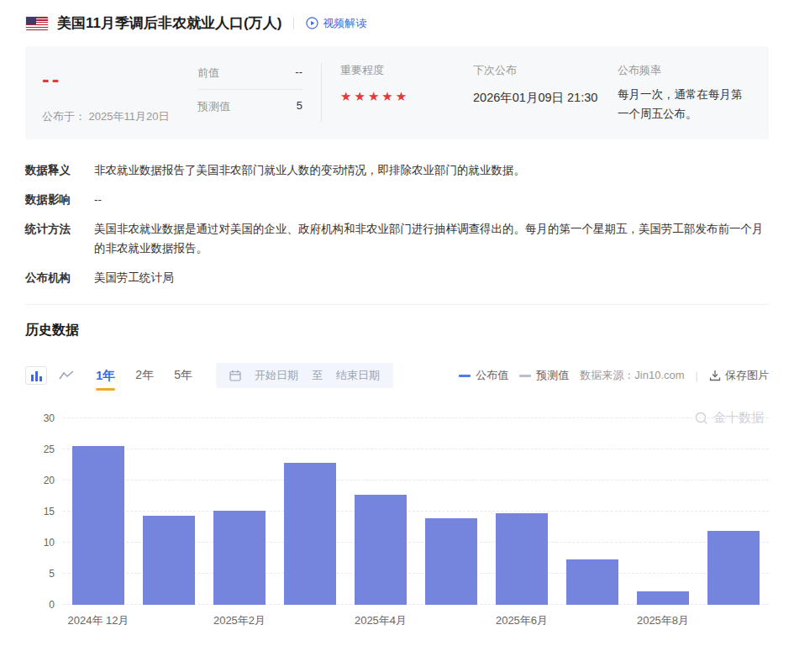 Image resolution: width=794 pixels, height=672 pixels. Describe the element at coordinates (397, 92) in the screenshot. I see `summary-card: -- 公布于： 2025年11月20日 前值 -- 预测值 5 重要程度 ★★★…` at that location.